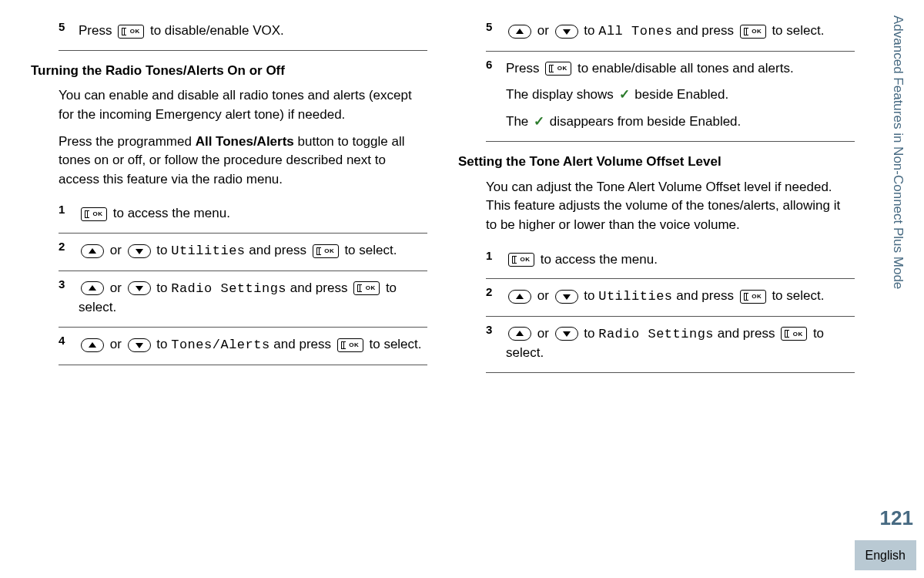 The width and height of the screenshot is (924, 578). What do you see at coordinates (635, 31) in the screenshot?
I see `menu-item: All Tones` at bounding box center [635, 31].